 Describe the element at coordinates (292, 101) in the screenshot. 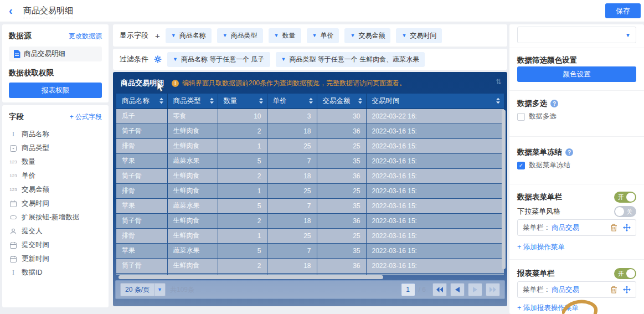

I see `column-header: 单价` at that location.